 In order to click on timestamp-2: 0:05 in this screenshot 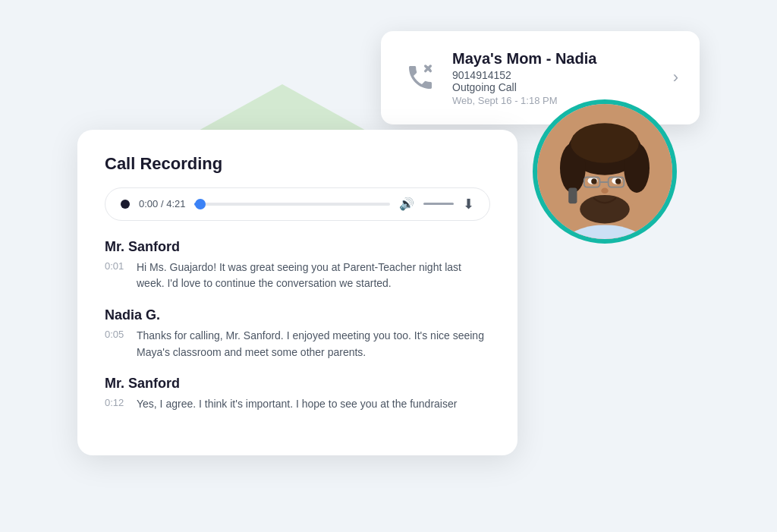, I will do `click(115, 334)`.